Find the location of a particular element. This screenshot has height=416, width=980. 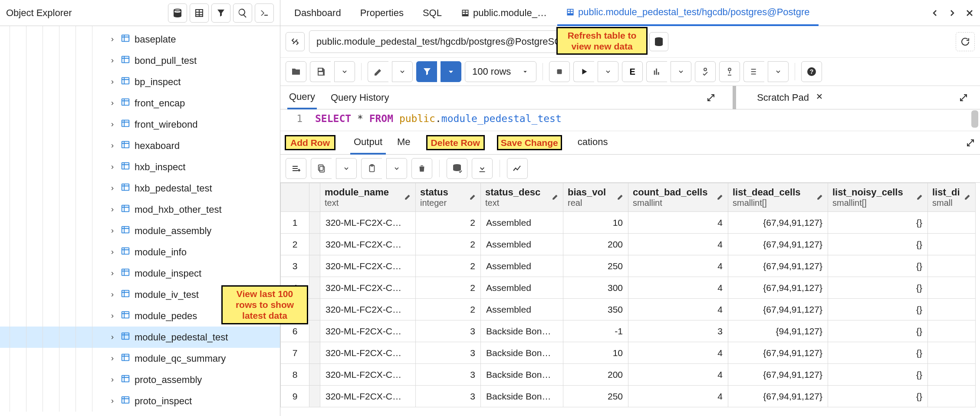

tab-properties: Properties is located at coordinates (382, 13).